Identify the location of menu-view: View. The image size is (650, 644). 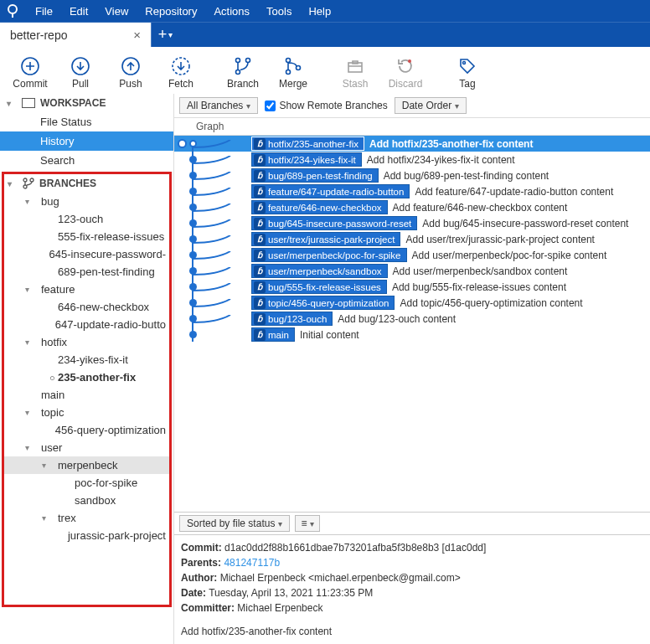
(116, 12).